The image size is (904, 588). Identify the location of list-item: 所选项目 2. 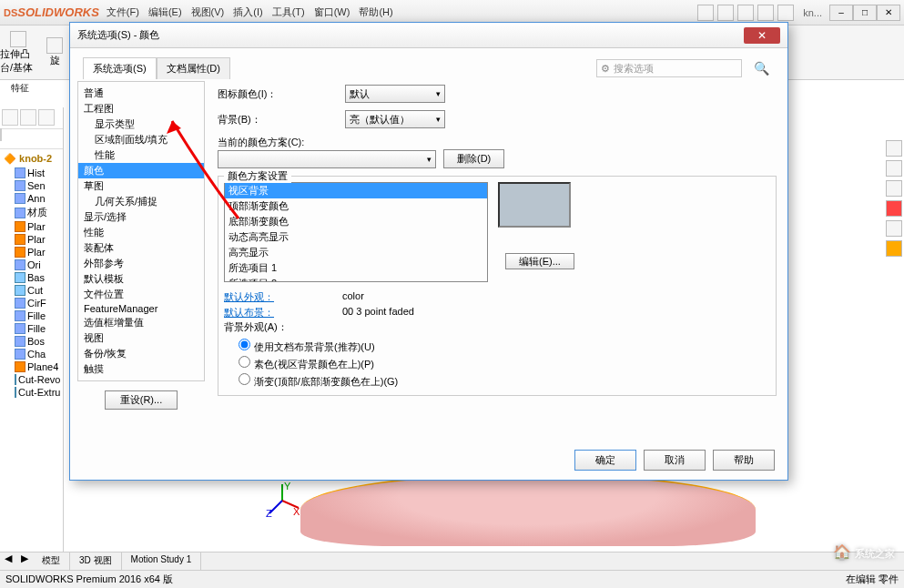
(356, 279).